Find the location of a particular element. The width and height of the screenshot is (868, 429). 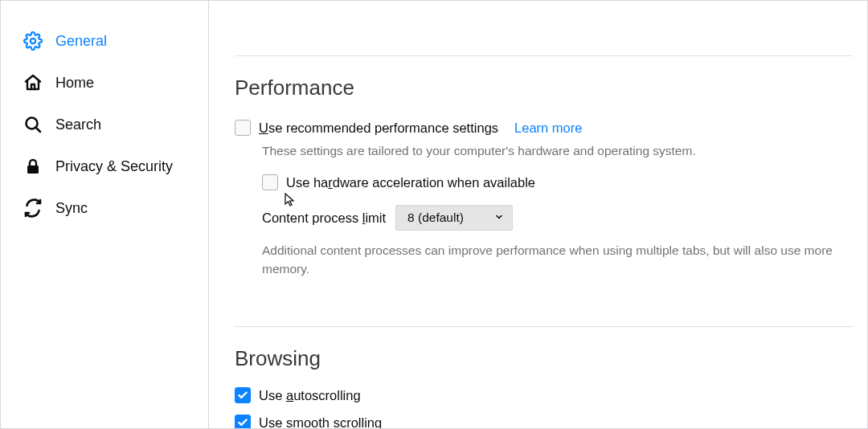

autoscroll-label: Use autoscrolling is located at coordinates (310, 395).